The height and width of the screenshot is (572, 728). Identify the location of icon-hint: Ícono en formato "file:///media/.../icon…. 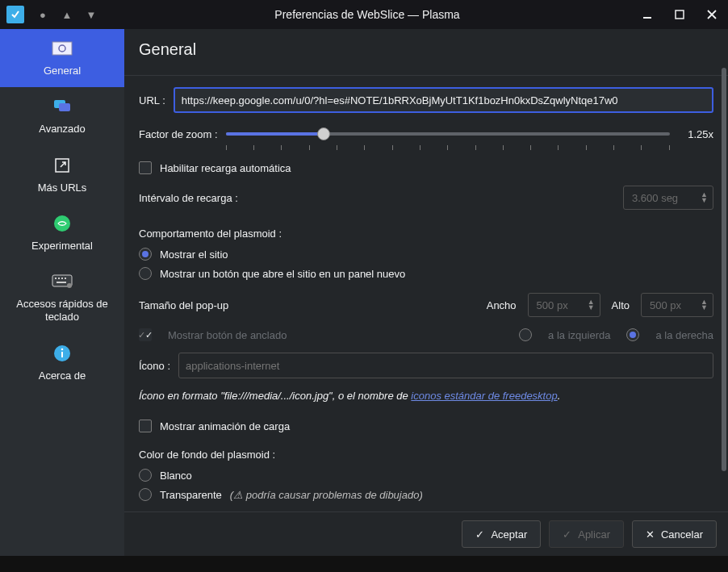
(426, 395).